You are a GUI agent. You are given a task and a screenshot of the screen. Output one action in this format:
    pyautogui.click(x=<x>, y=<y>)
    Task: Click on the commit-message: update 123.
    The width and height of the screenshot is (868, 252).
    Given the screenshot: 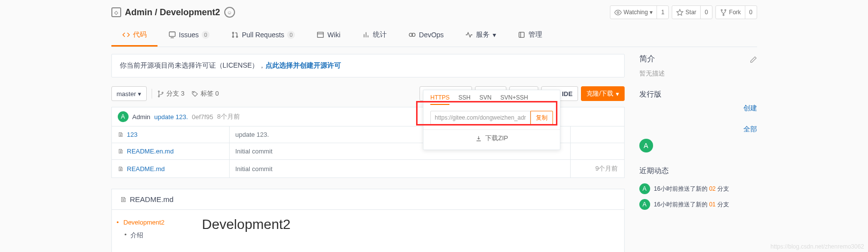 What is the action you would take?
    pyautogui.click(x=171, y=117)
    